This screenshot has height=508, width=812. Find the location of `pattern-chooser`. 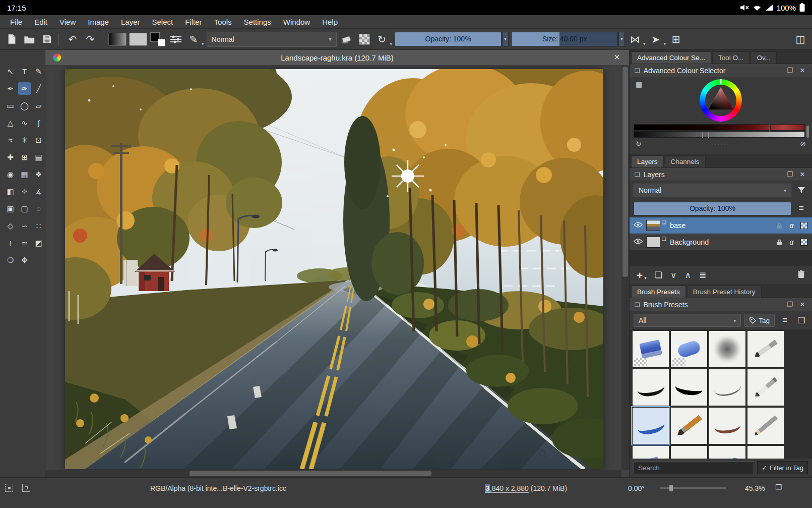

pattern-chooser is located at coordinates (138, 39).